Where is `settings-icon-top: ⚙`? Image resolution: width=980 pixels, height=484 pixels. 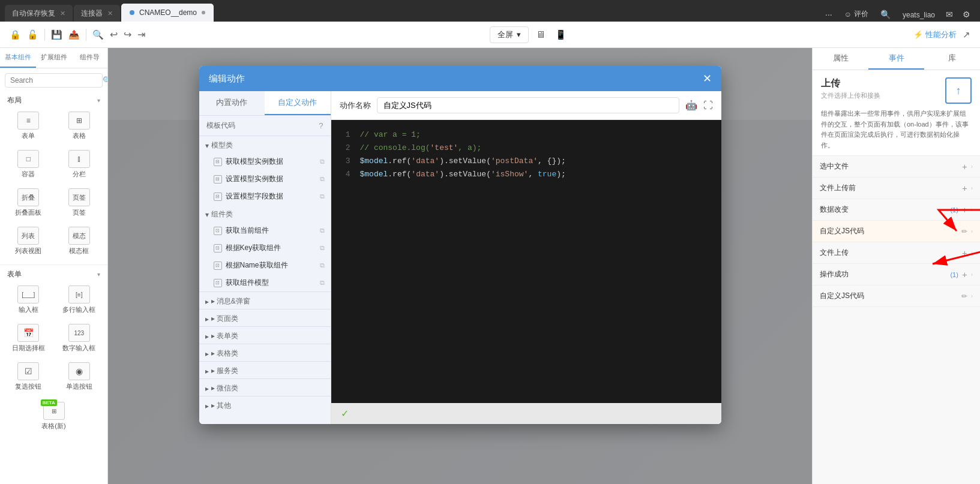 settings-icon-top: ⚙ is located at coordinates (966, 14).